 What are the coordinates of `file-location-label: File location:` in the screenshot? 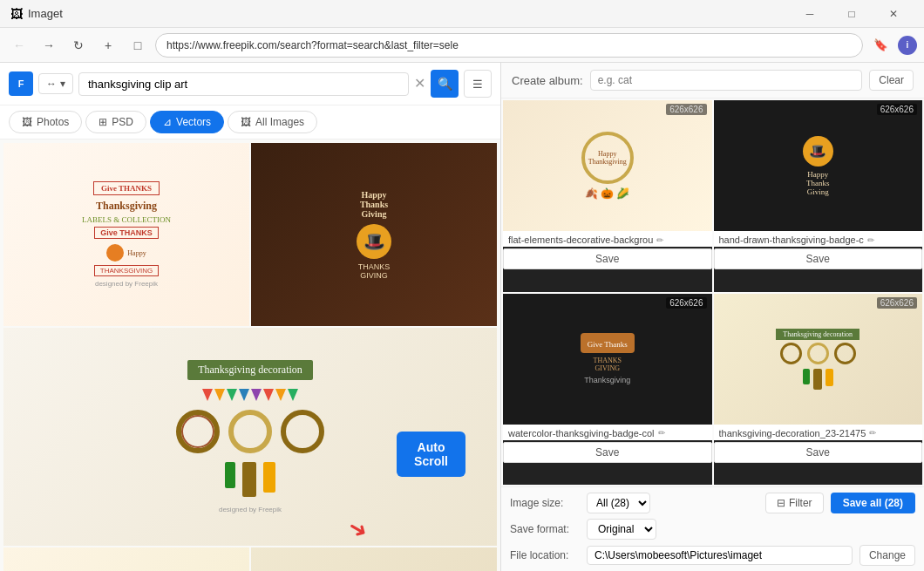 It's located at (545, 555).